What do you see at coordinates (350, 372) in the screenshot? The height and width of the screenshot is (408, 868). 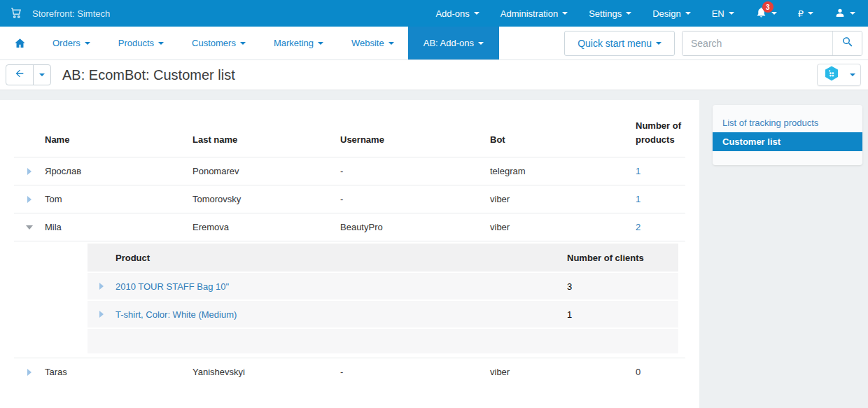 I see `table-row: Taras Yanishevskyi - viber 0` at bounding box center [350, 372].